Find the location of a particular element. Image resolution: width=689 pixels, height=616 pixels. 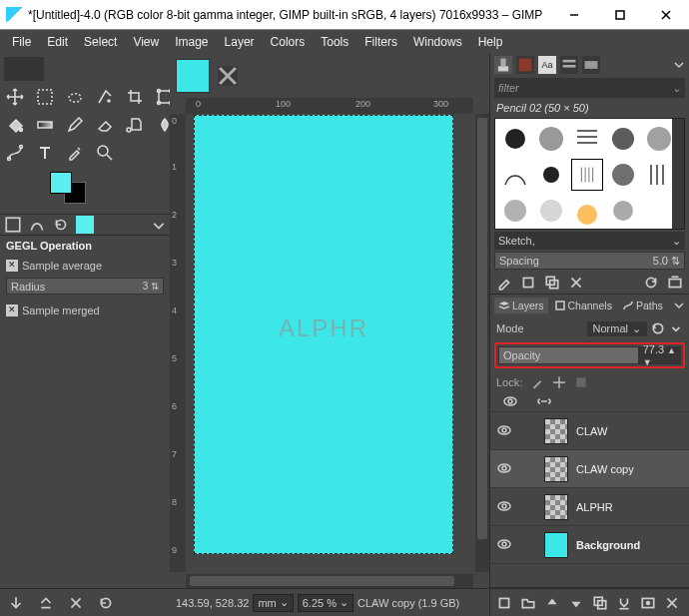

brushes-tab-icon is located at coordinates (503, 65).